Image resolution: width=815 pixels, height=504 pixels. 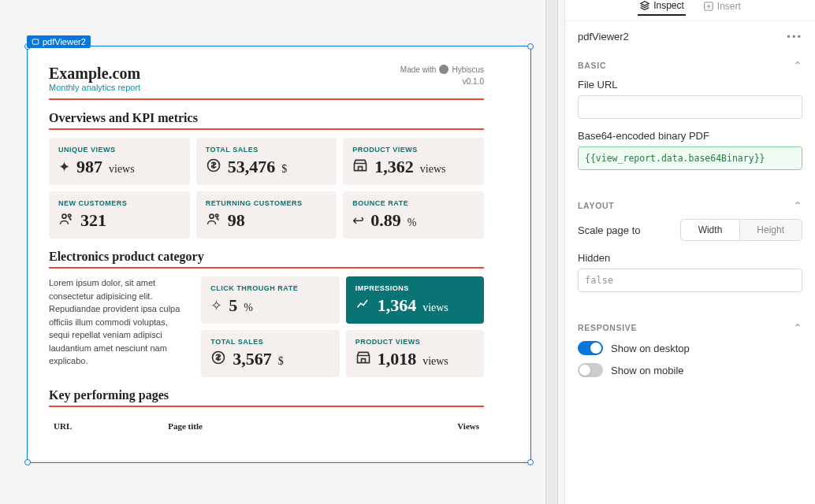 I want to click on selection-label: pdfViewer2, so click(x=58, y=42).